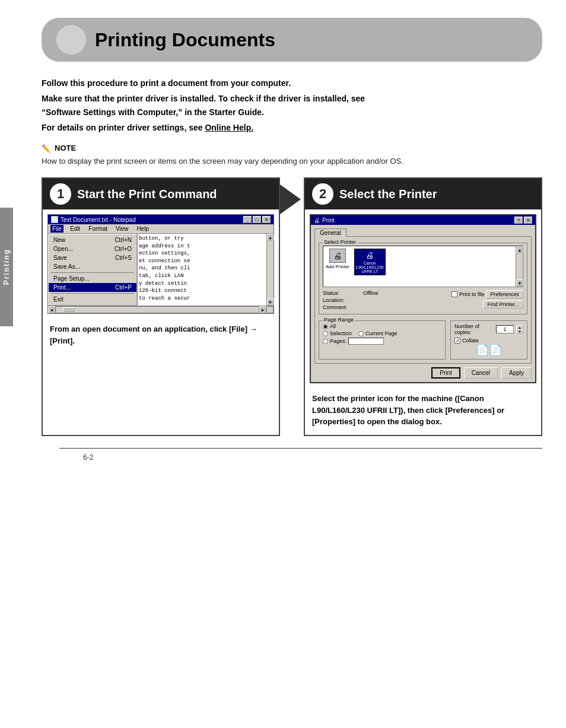 This screenshot has width=566, height=728. What do you see at coordinates (457, 341) in the screenshot?
I see `collate-checkbox: ✓` at bounding box center [457, 341].